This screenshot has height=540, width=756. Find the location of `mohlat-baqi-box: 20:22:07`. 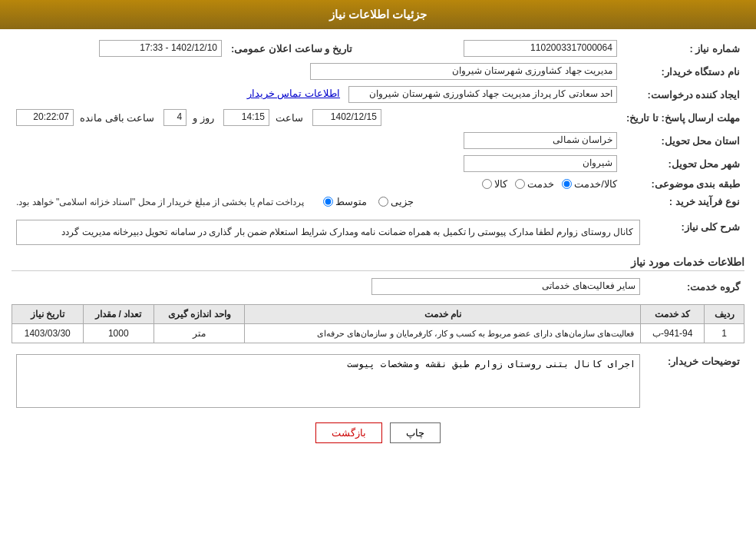

mohlat-baqi-box: 20:22:07 is located at coordinates (45, 118).